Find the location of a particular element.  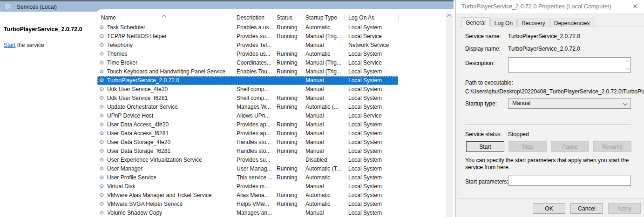

table-row: ⚙ UPnP Device Host Allows UPn... Manual … is located at coordinates (248, 116).